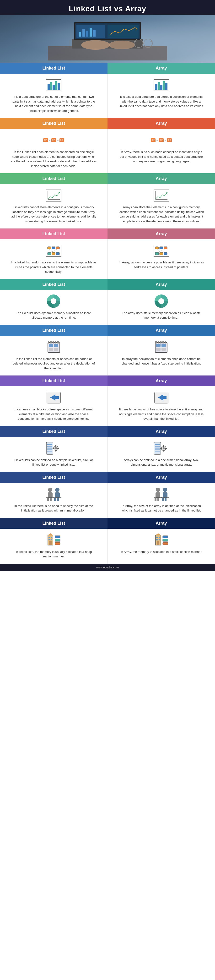 The width and height of the screenshot is (215, 980). Describe the element at coordinates (107, 546) in the screenshot. I see `content-row-10: In linked lists, the memory is usually a…` at that location.